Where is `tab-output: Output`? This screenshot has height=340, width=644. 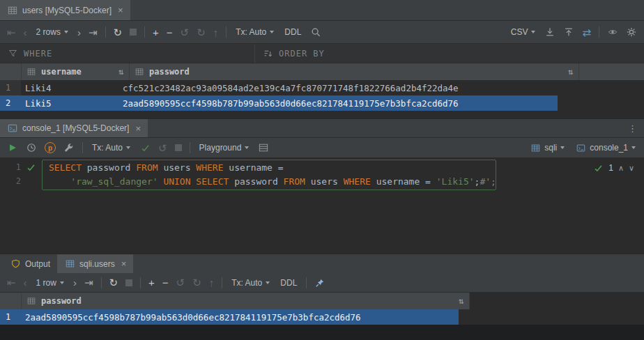
tab-output: Output is located at coordinates (30, 263).